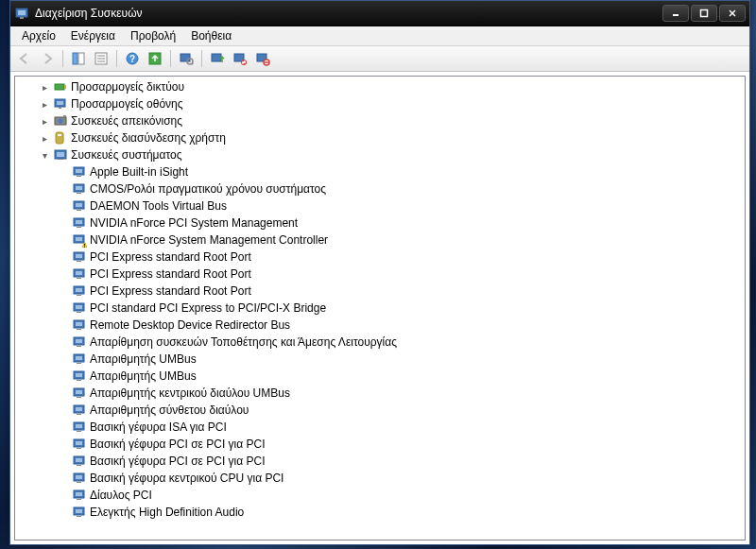  I want to click on device-label: CMOS/Ρολόι πραγματικού χρόνου συστήματος, so click(208, 189).